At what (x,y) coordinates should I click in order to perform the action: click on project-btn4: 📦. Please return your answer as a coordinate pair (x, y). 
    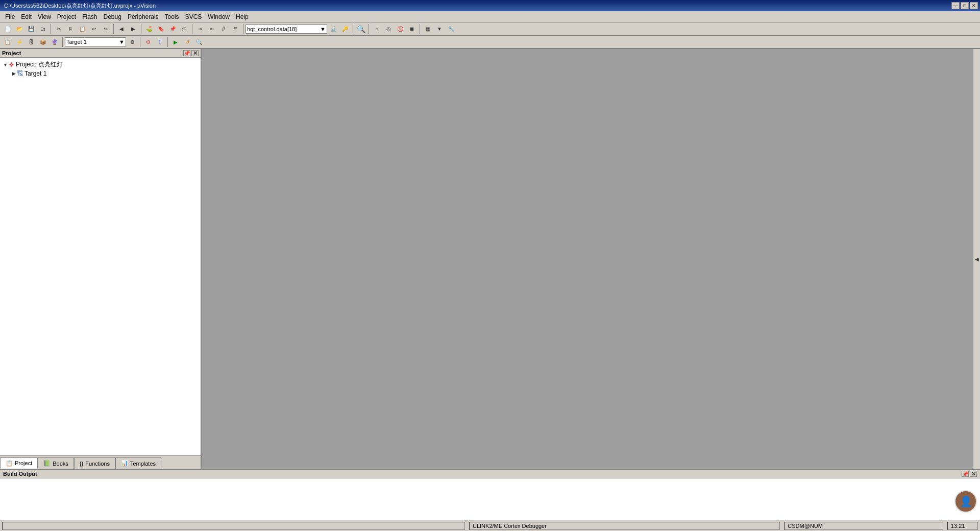
    Looking at the image, I should click on (43, 42).